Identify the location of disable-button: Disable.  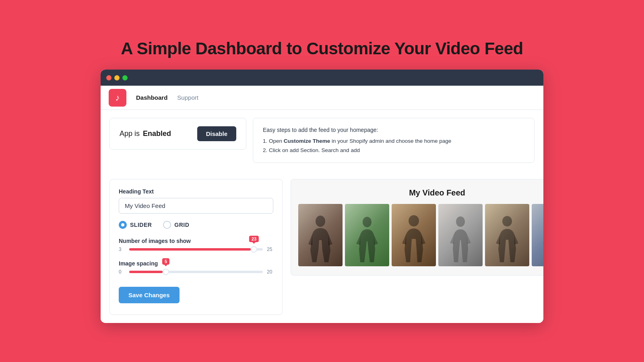
(217, 134).